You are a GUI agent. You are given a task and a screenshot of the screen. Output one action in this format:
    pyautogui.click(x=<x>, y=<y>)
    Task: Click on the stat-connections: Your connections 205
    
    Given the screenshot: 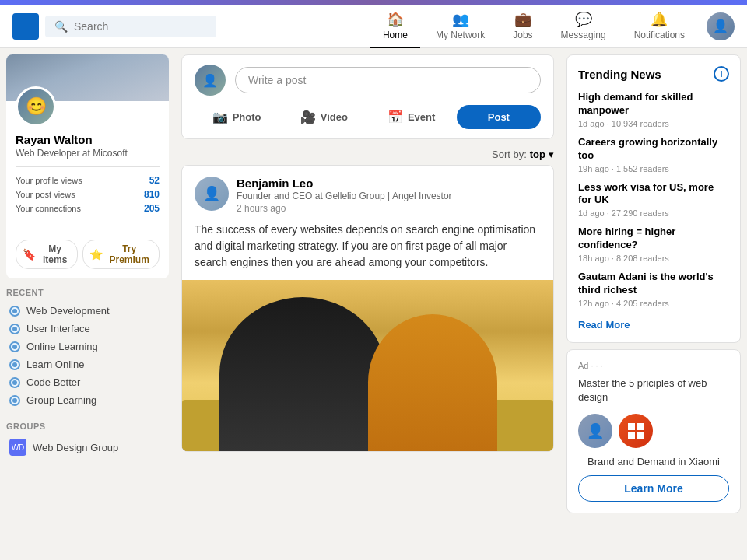 What is the action you would take?
    pyautogui.click(x=87, y=208)
    